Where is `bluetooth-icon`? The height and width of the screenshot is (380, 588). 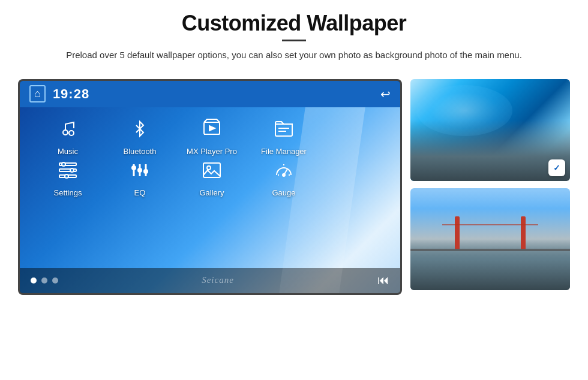
bluetooth-icon is located at coordinates (140, 131).